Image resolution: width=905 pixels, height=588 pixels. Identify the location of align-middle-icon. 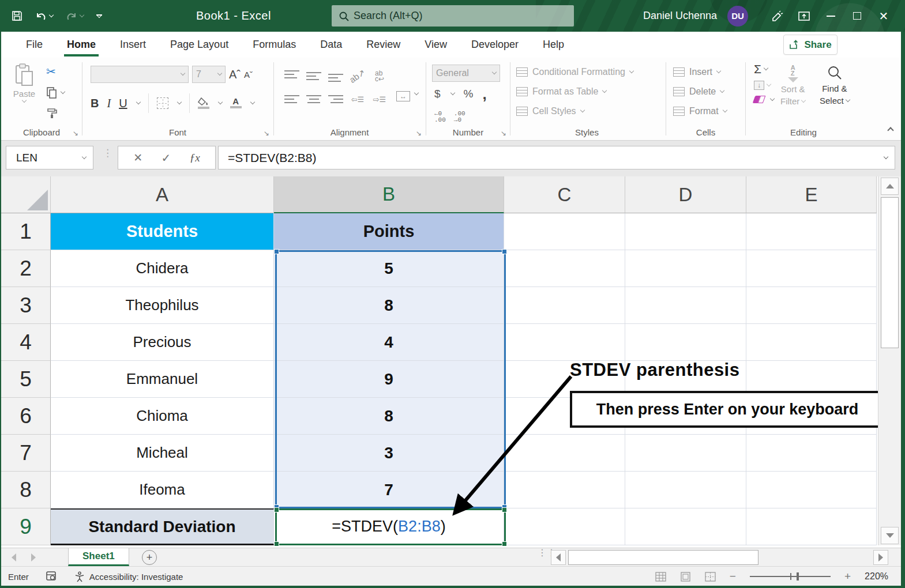
(314, 76).